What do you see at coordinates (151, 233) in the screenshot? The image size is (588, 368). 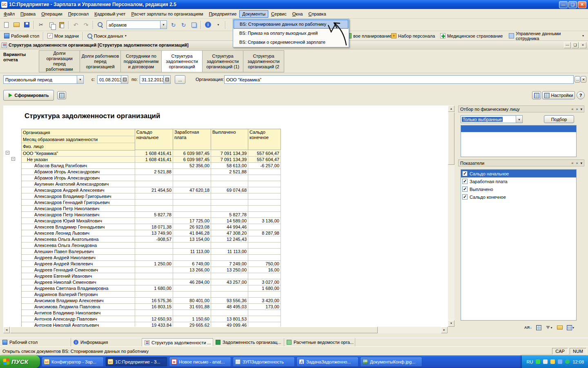 I see `table-row: Алексеев Леонид Львович 13 749,90 41 846…` at bounding box center [151, 233].